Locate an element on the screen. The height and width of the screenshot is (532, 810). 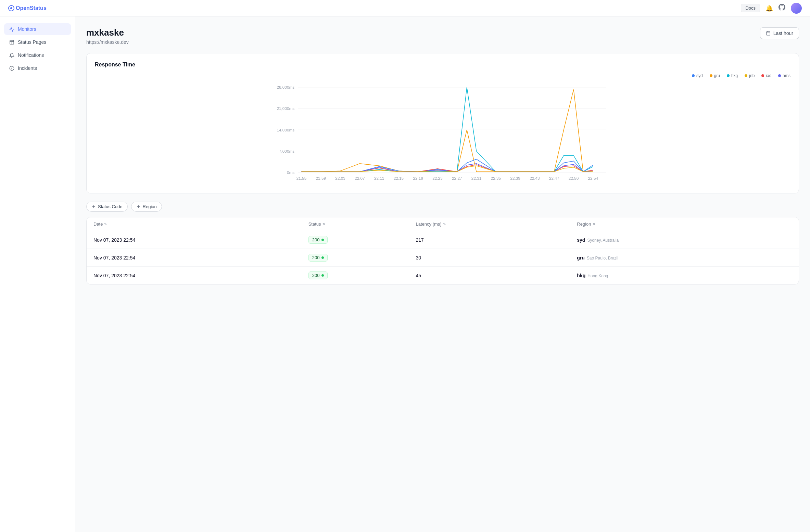
x-2223: 22:23 is located at coordinates (438, 178).